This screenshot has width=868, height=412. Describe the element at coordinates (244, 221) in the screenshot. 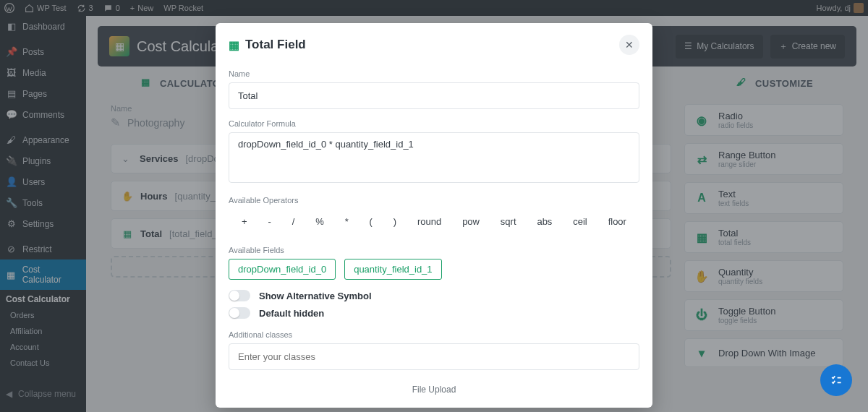

I see `operator-button: +` at that location.